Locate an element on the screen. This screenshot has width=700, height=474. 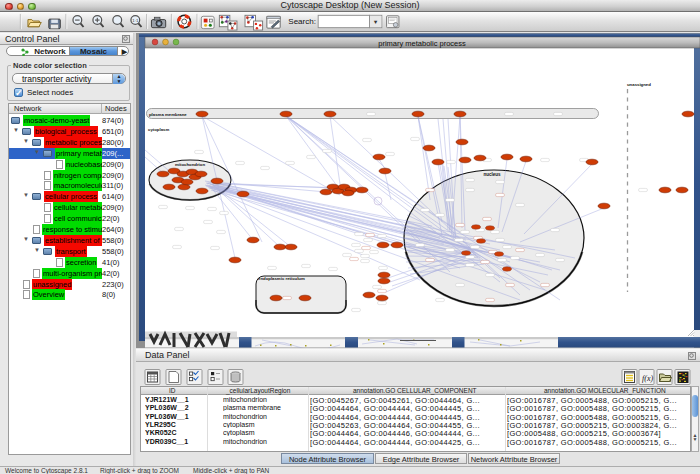
svg-text: plasma membrane is located at coordinates (168, 114).